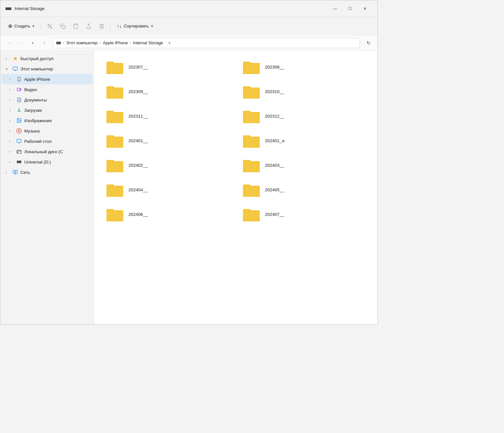 The height and width of the screenshot is (433, 504). What do you see at coordinates (189, 26) in the screenshot?
I see `toolbar: ⊕ Создать ∨ ↑↓ Сортировать ∨` at bounding box center [189, 26].